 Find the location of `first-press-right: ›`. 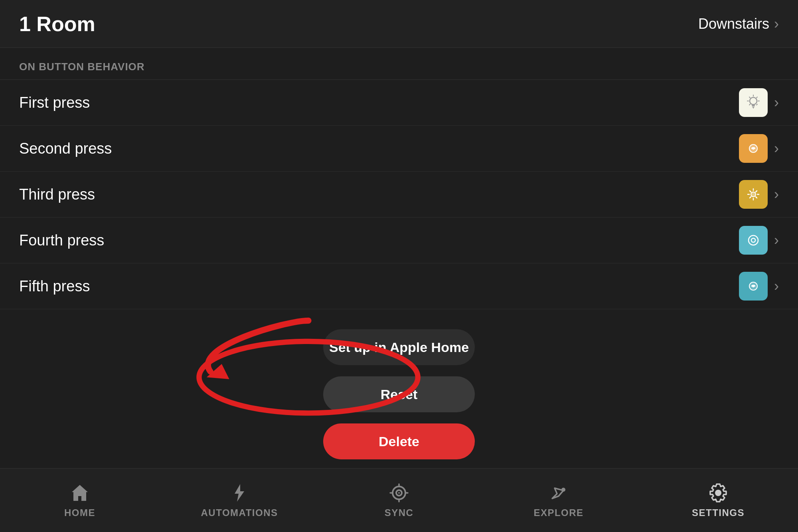

first-press-right: › is located at coordinates (759, 103).